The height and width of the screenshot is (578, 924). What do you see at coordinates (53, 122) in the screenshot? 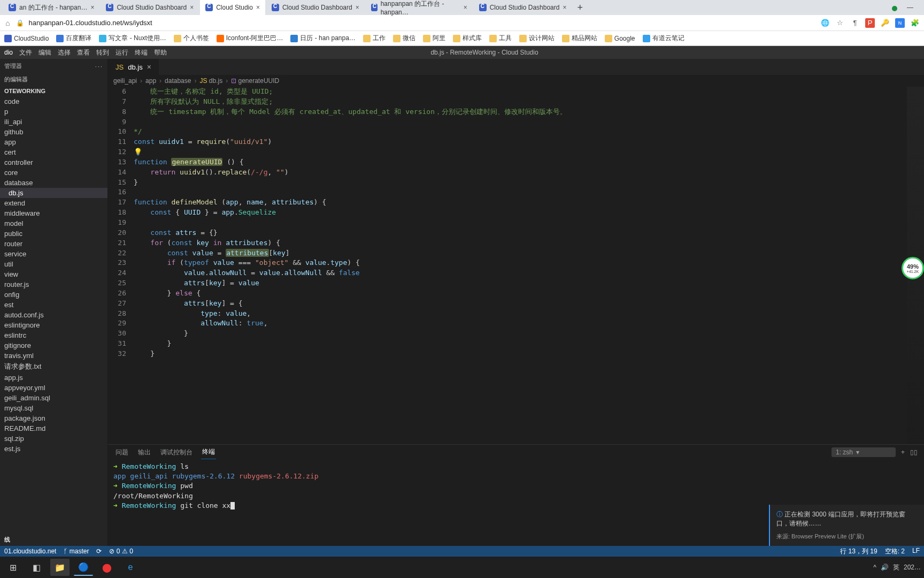
I see `file-item: ili_api` at bounding box center [53, 122].